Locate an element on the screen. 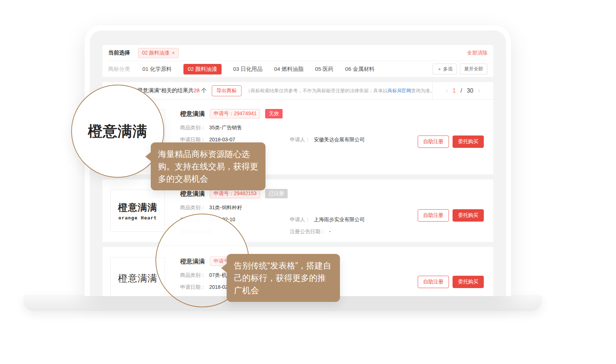 Image resolution: width=616 pixels, height=364 pixels. trademark-image-subtext: orange Heart is located at coordinates (138, 218).